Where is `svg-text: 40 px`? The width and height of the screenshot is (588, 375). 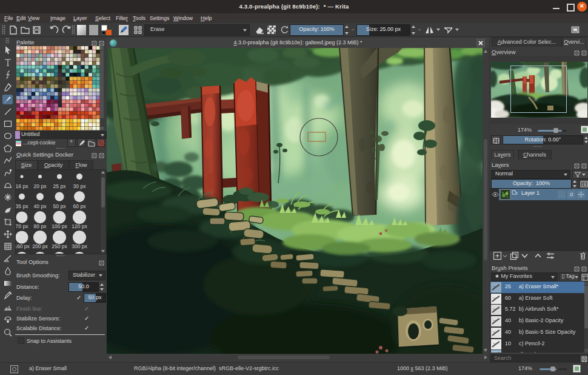
svg-text: 40 px is located at coordinates (41, 206).